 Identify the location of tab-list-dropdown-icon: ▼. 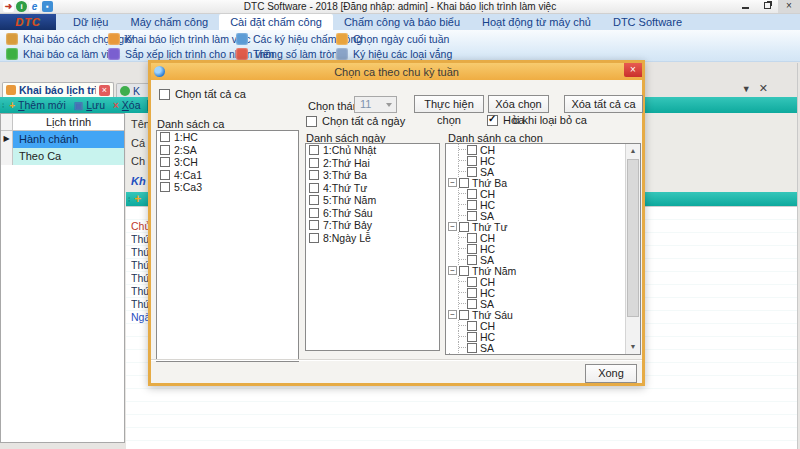
(746, 90).